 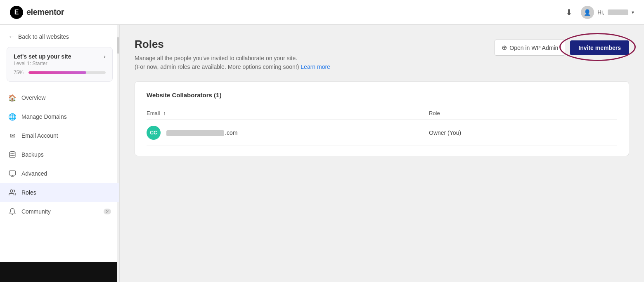 What do you see at coordinates (12, 174) in the screenshot?
I see `advanced-icon` at bounding box center [12, 174].